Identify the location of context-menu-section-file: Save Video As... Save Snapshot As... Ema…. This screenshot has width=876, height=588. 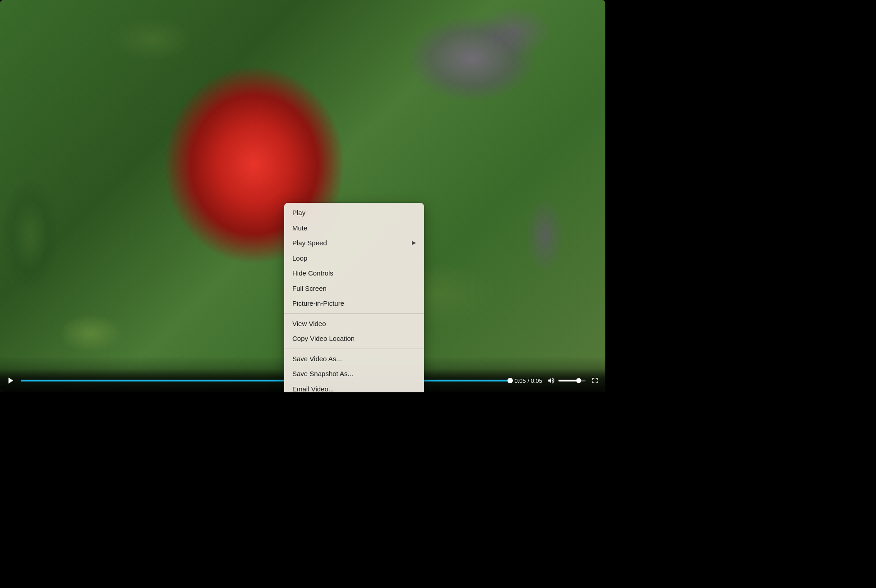
(354, 371).